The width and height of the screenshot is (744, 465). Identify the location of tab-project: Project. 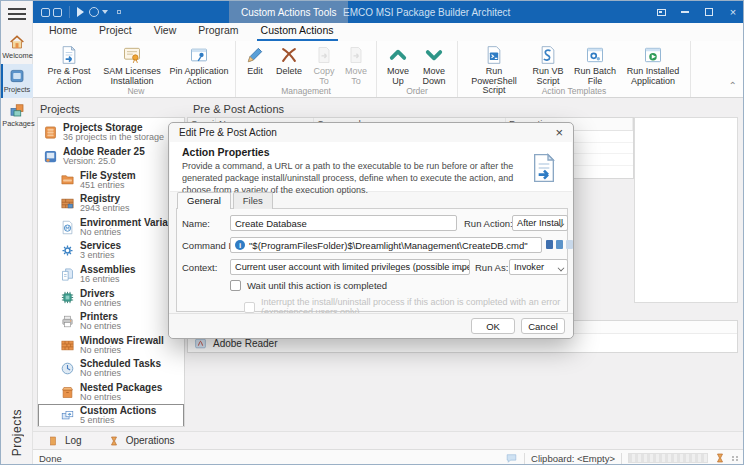
(116, 32).